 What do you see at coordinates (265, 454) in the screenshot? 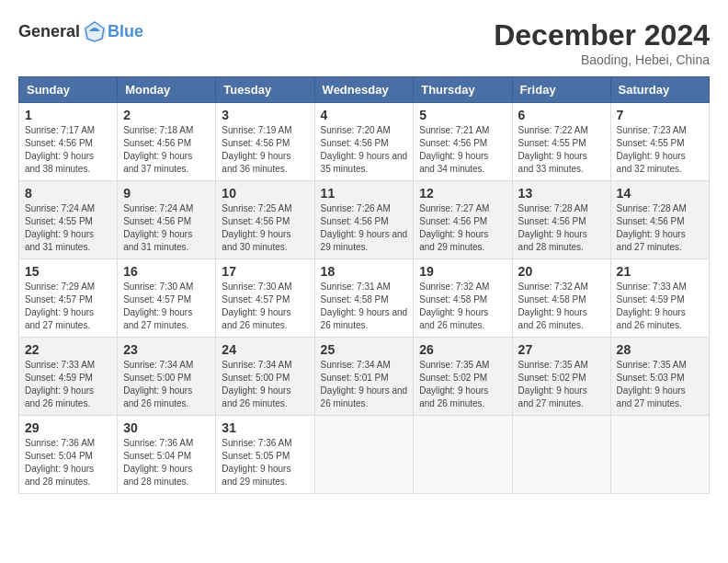
I see `calendar-cell: 31Sunrise: 7:36 AM Sunset: 5:05 PM Dayli…` at bounding box center [265, 454].